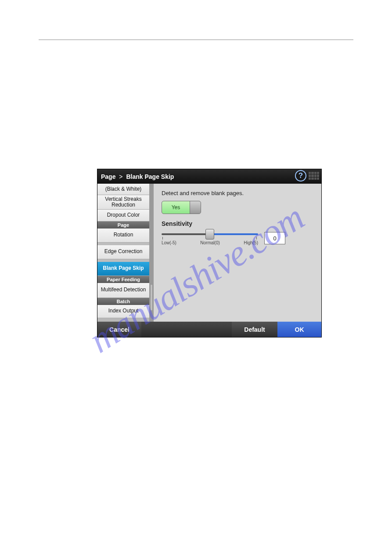 This screenshot has height=555, width=392. Describe the element at coordinates (209, 330) in the screenshot. I see `dialog-footer: Cancel Default OK` at that location.